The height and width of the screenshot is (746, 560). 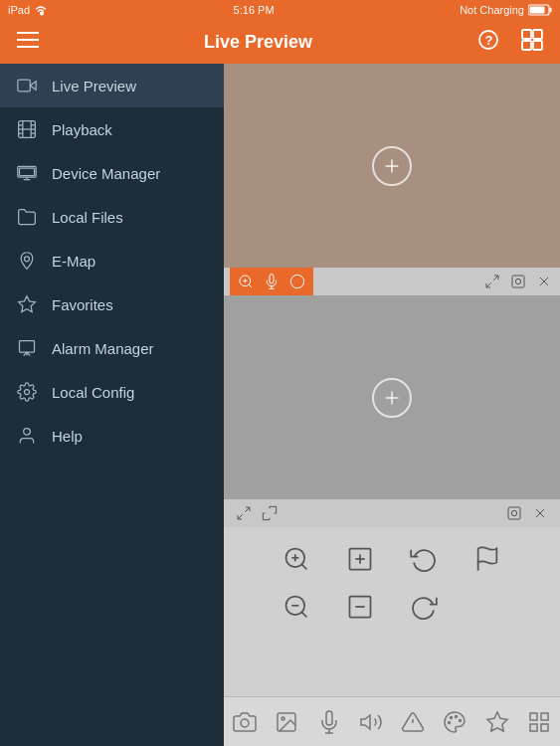 I want to click on bottom-nav-grid, so click(x=539, y=722).